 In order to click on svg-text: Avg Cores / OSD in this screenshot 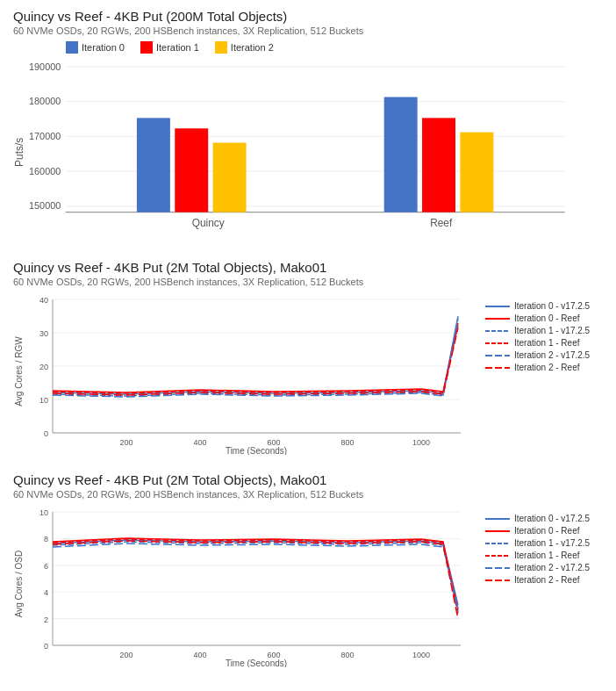, I will do `click(19, 585)`.